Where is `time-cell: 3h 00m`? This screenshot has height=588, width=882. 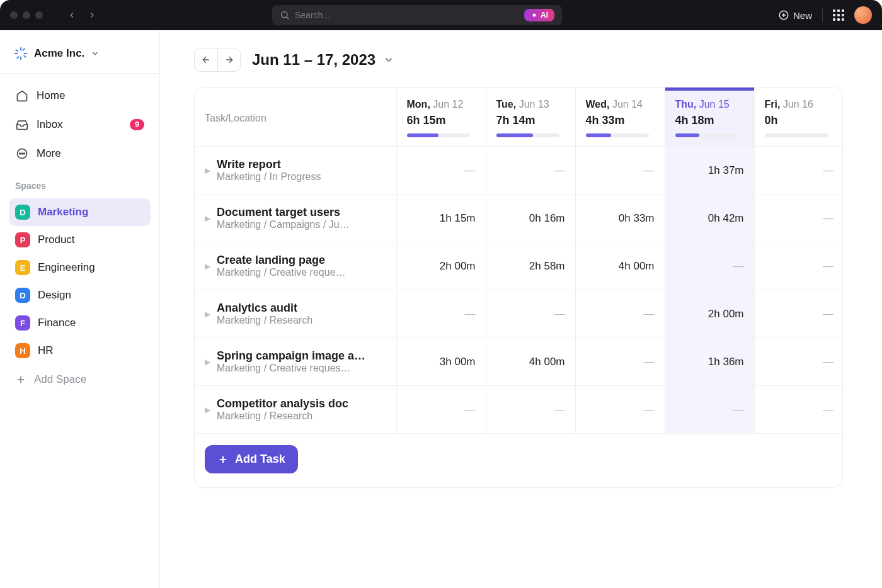 time-cell: 3h 00m is located at coordinates (441, 362).